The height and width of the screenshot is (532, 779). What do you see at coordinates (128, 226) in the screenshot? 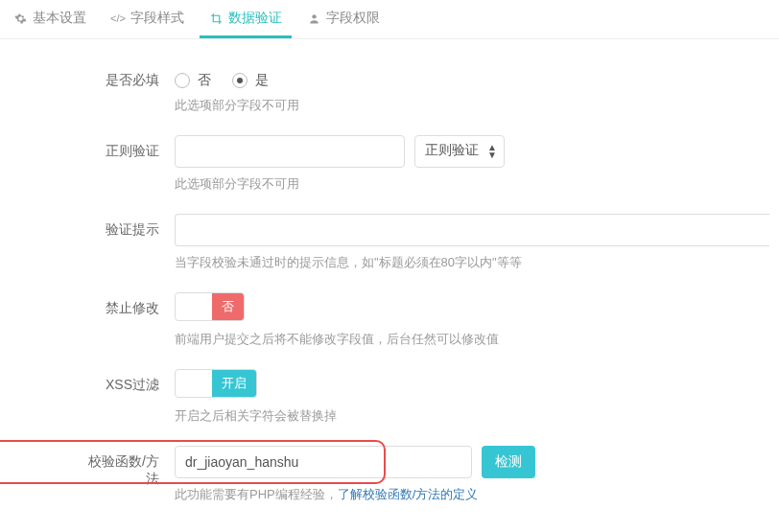
I see `field-label: 验证提示` at bounding box center [128, 226].